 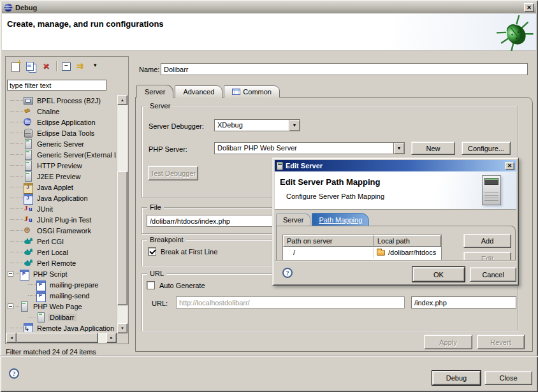 I want to click on filter-status-text: Filter matched 24 of 24 items, so click(x=51, y=352).